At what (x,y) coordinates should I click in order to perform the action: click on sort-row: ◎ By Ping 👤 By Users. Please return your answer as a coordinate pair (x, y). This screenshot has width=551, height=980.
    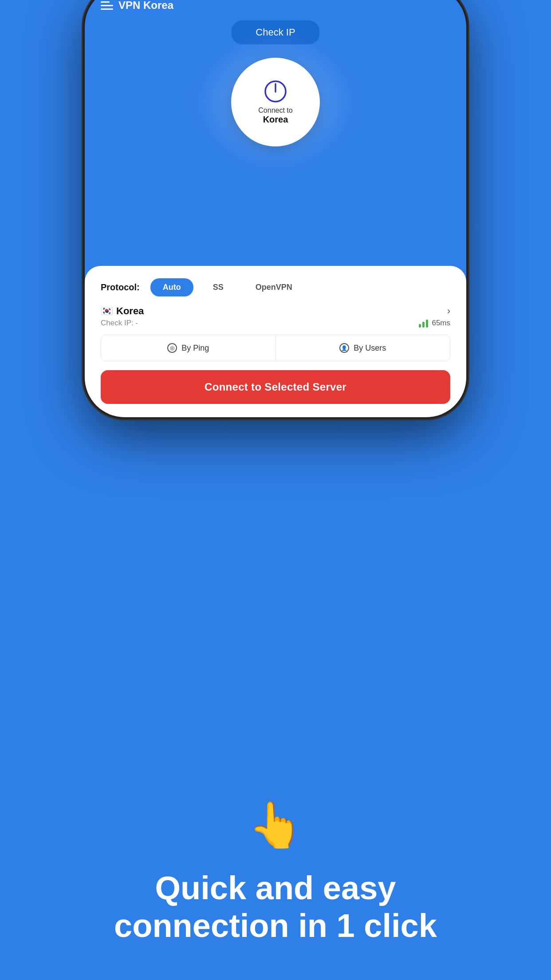
    Looking at the image, I should click on (276, 348).